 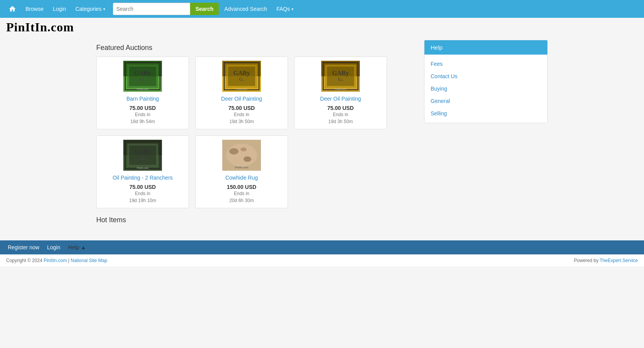 I want to click on hot-items-title: Hot Items, so click(x=256, y=220).